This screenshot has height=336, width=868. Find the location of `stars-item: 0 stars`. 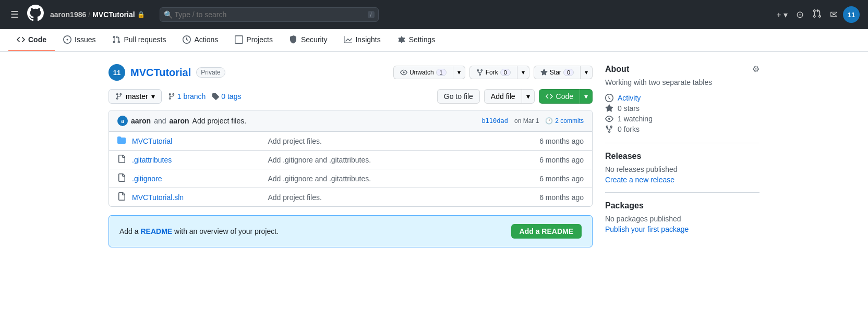

stars-item: 0 stars is located at coordinates (682, 108).